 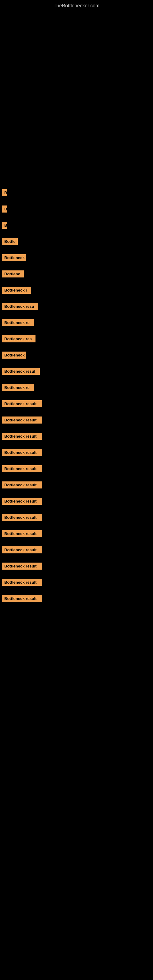 I want to click on bar-container-9: Bottleneck re, so click(x=77, y=325).